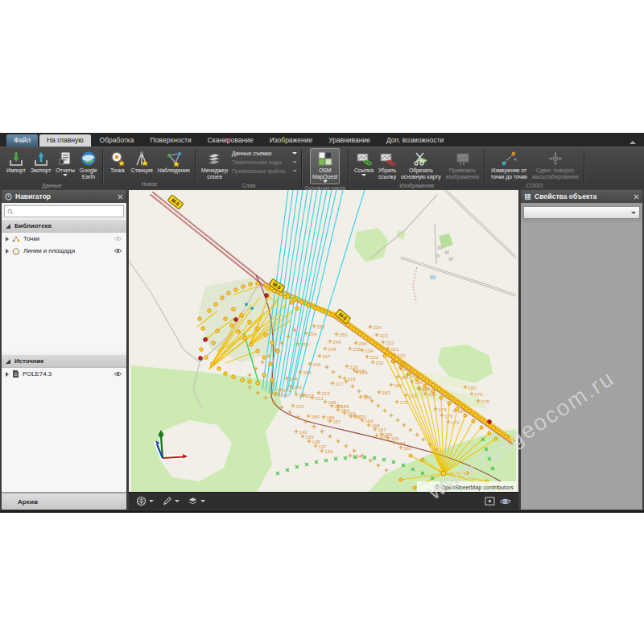 Image resolution: width=644 pixels, height=644 pixels. I want to click on tab-adjustment: Уравнивание, so click(349, 140).